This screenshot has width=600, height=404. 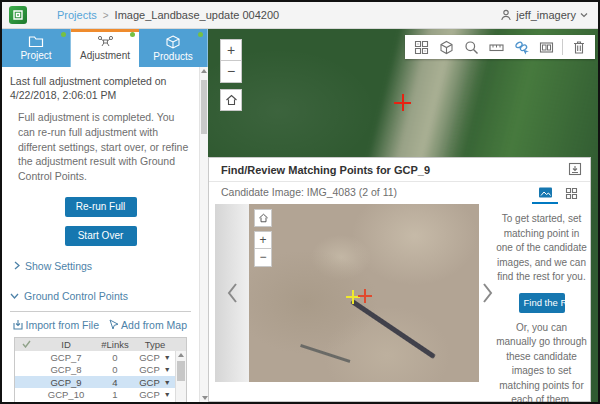 What do you see at coordinates (77, 15) in the screenshot?
I see `breadcrumb-projects-link: Projects` at bounding box center [77, 15].